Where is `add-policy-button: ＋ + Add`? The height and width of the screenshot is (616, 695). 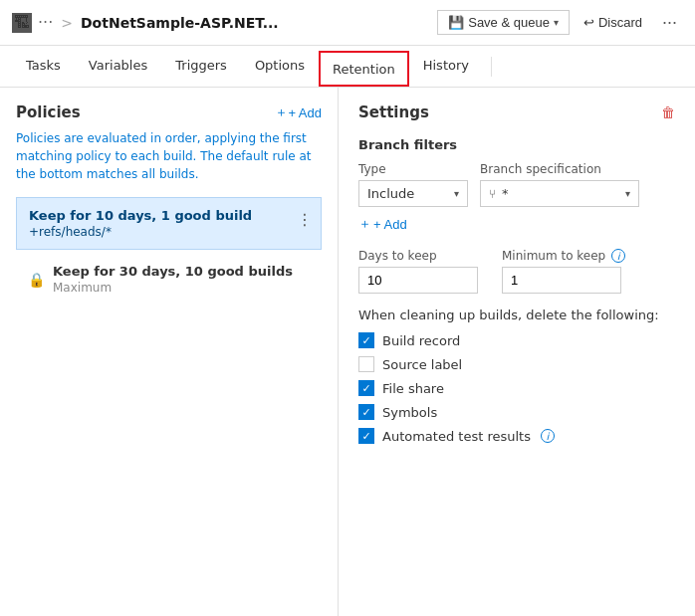
add-policy-button: ＋ + Add is located at coordinates (299, 112).